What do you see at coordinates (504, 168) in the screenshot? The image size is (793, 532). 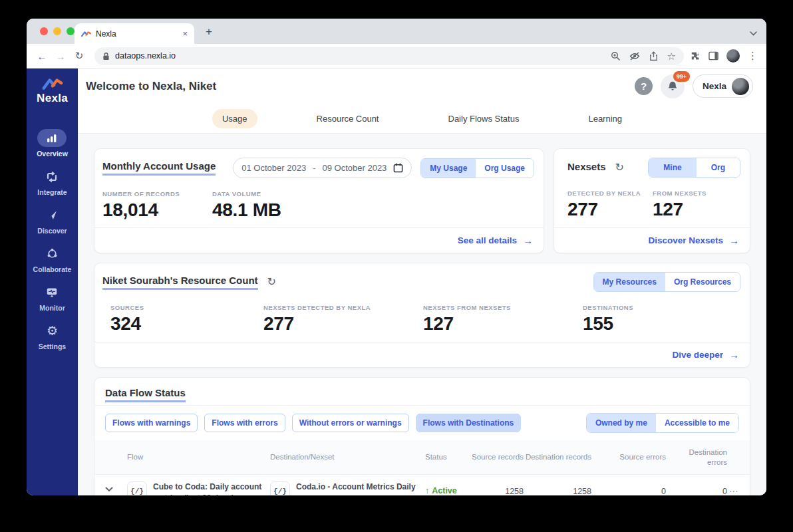 I see `toggle-org-usage: Org Usage` at bounding box center [504, 168].